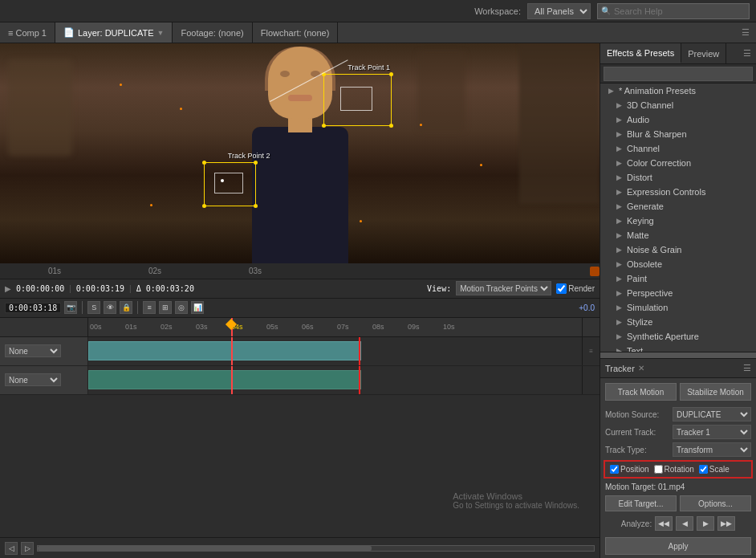  What do you see at coordinates (27, 32) in the screenshot?
I see `tab-comp: ≡ Comp 1` at bounding box center [27, 32].